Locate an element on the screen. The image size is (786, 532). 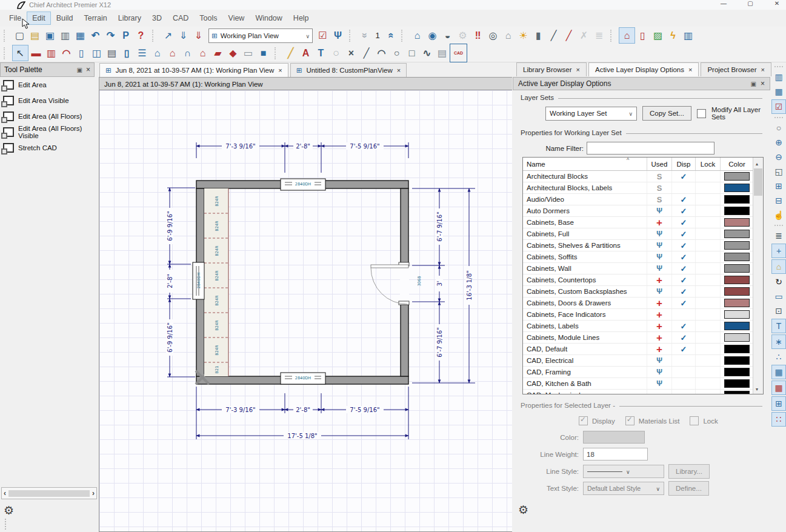
full-camera-icon: ◉ is located at coordinates (433, 35).